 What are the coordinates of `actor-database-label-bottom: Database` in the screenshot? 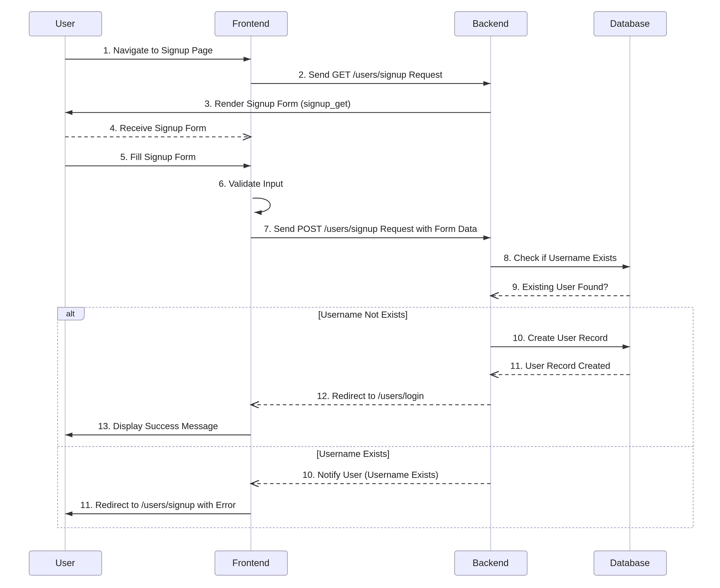 It's located at (630, 563).